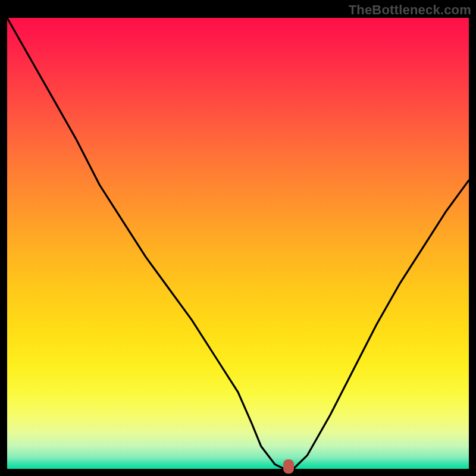 This screenshot has height=476, width=476. What do you see at coordinates (410, 10) in the screenshot?
I see `watermark-text: TheBottleneck.com` at bounding box center [410, 10].